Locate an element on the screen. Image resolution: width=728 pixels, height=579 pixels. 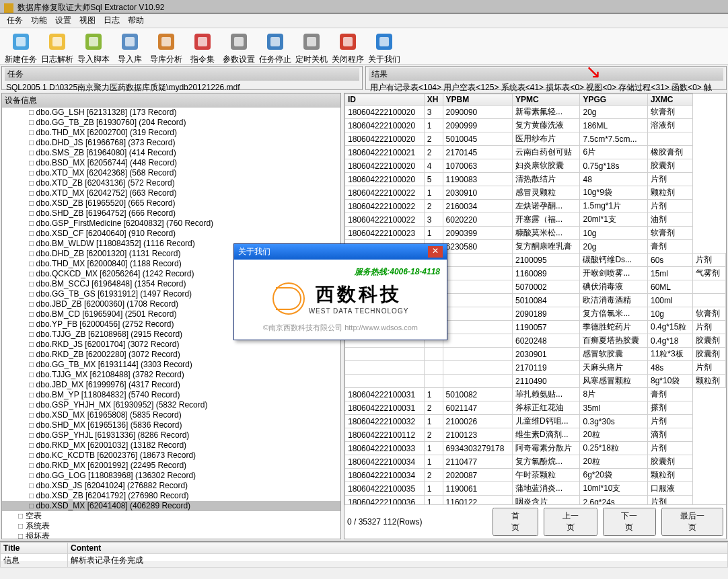
tool-close: 关闭程序 is located at coordinates (348, 46).